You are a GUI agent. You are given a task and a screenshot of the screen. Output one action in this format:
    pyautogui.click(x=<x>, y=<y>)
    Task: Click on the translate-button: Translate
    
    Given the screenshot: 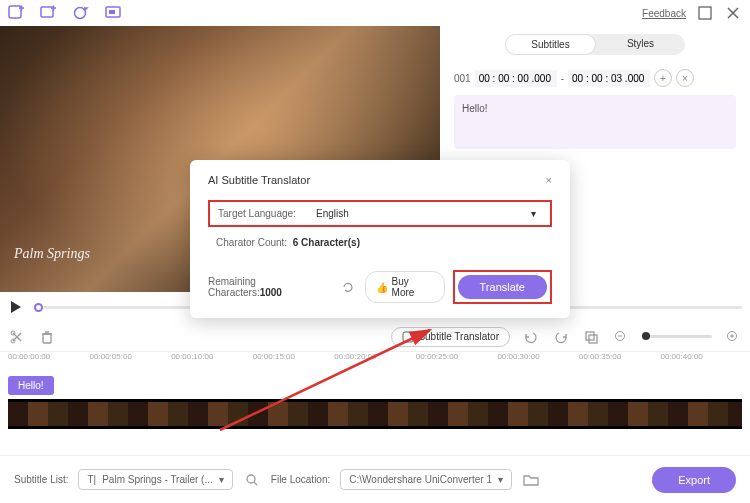 What is the action you would take?
    pyautogui.click(x=502, y=287)
    